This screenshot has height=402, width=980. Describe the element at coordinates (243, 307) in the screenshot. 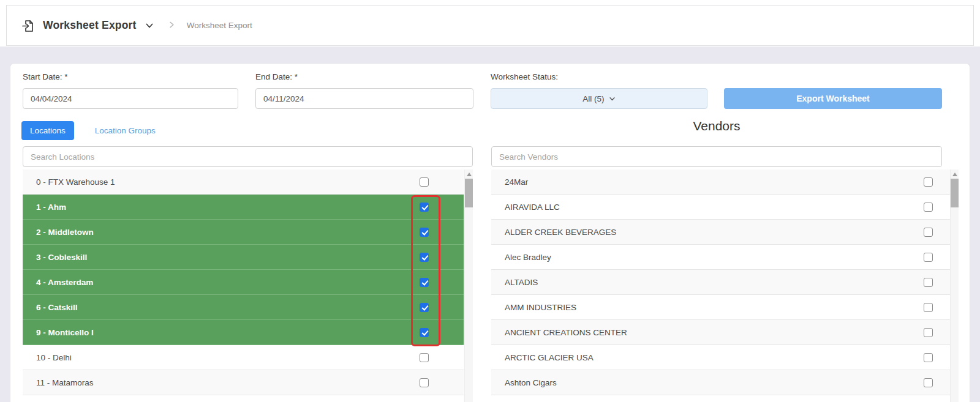

I see `location-row: 6 - Catskill` at that location.